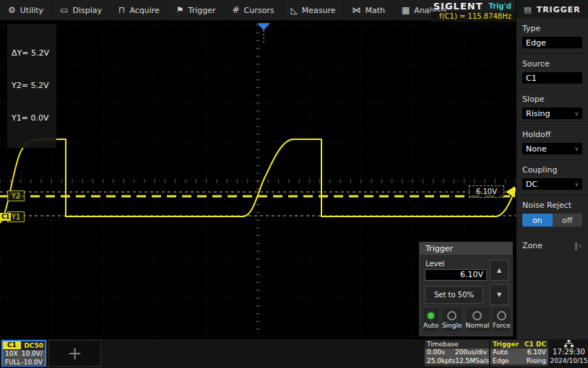  Describe the element at coordinates (12, 354) in the screenshot. I see `channel1-probe: 10X` at that location.